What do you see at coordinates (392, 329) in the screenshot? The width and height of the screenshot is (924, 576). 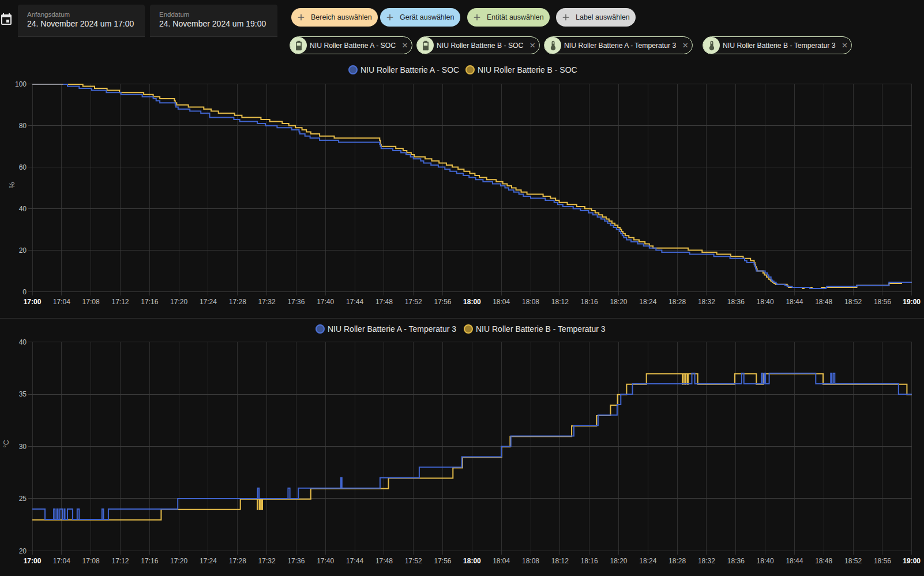 I see `svg-text:NIU Roller Batterie A - Temper: NIU Roller Batterie A - Temperatur 3` at bounding box center [392, 329].